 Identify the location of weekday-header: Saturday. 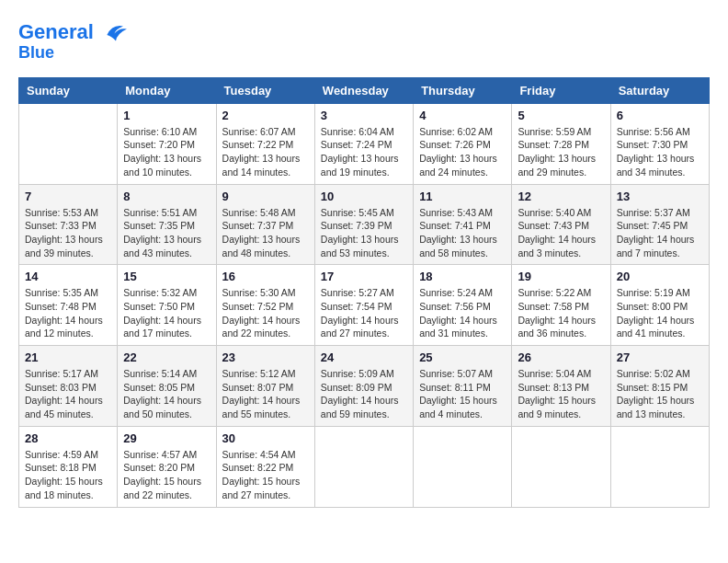
(660, 90).